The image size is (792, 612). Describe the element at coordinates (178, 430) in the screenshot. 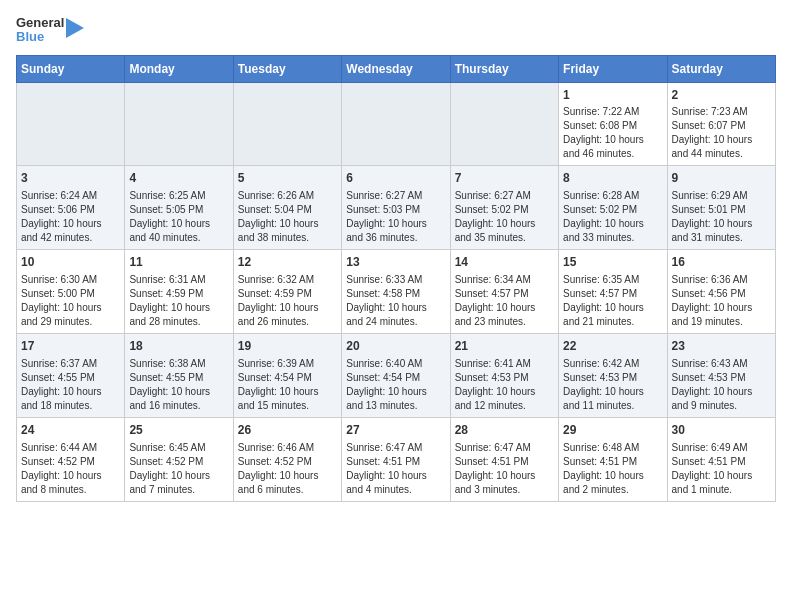

I see `day-number: 25` at that location.